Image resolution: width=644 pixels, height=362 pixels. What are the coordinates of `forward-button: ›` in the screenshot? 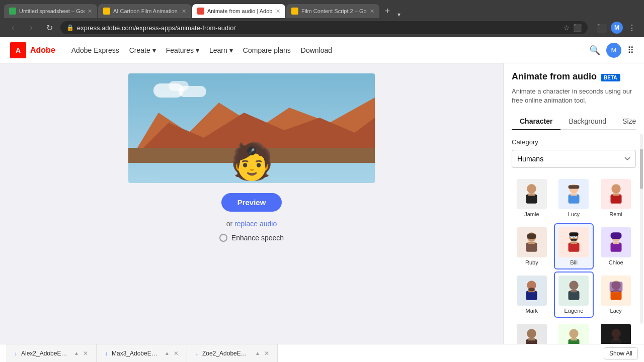 It's located at (31, 28).